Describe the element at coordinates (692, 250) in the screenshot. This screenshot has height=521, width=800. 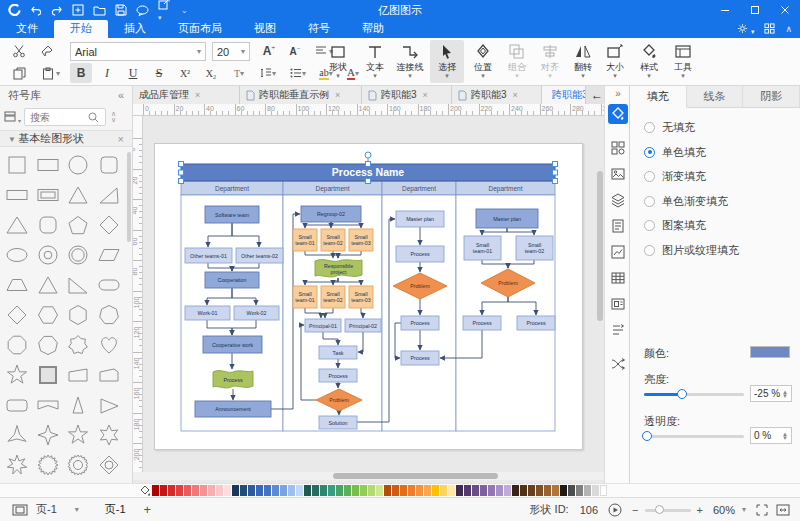
I see `fill-option-6: 图片或纹理填充` at that location.